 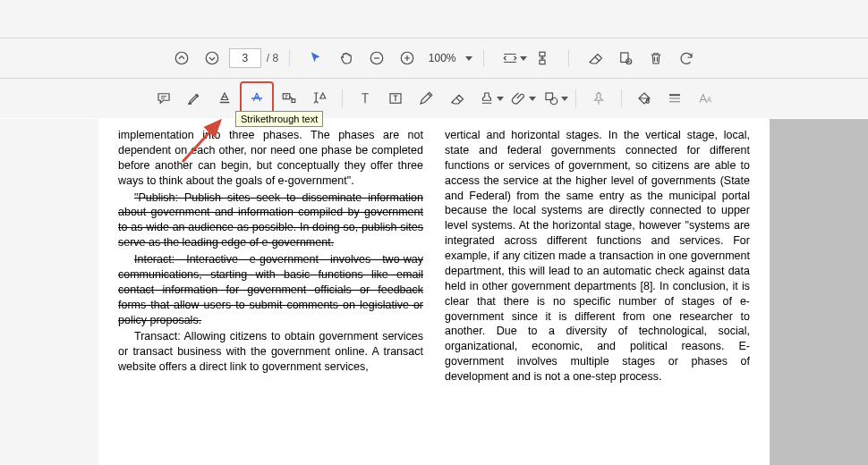 What do you see at coordinates (289, 98) in the screenshot?
I see `text-callout-button` at bounding box center [289, 98].